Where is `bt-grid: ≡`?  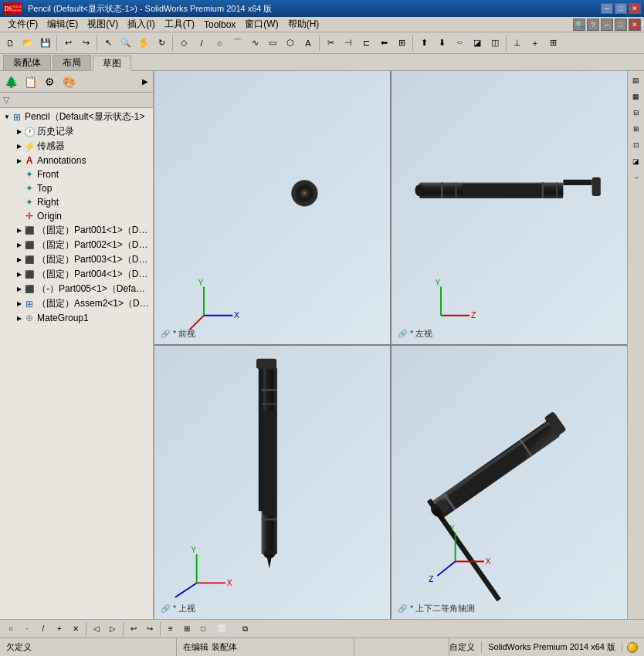
bt-grid: ≡ is located at coordinates (171, 629).